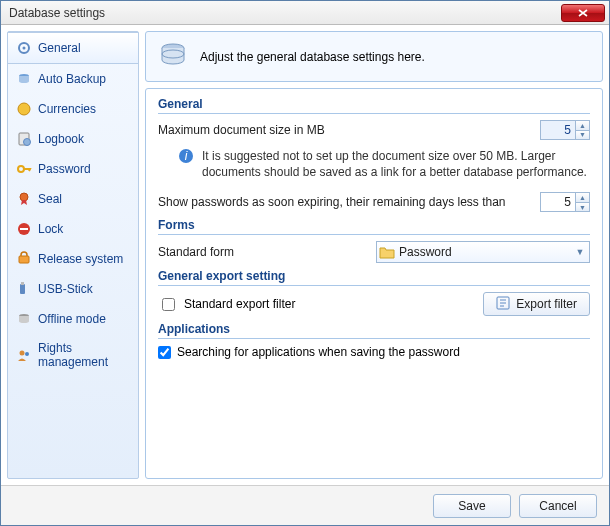 The width and height of the screenshot is (610, 526). Describe the element at coordinates (50, 199) in the screenshot. I see `sidebar-item-label: Seal` at that location.